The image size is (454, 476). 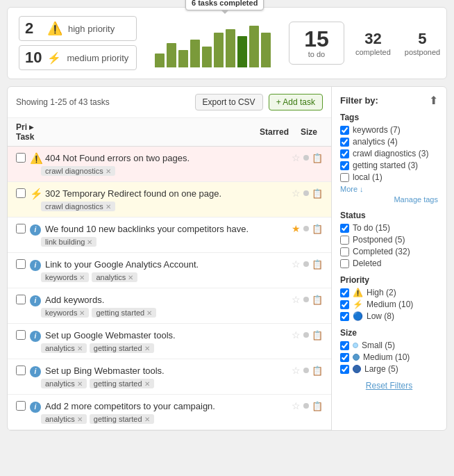 I want to click on reset-filters-link: Reset Filters, so click(x=389, y=386).